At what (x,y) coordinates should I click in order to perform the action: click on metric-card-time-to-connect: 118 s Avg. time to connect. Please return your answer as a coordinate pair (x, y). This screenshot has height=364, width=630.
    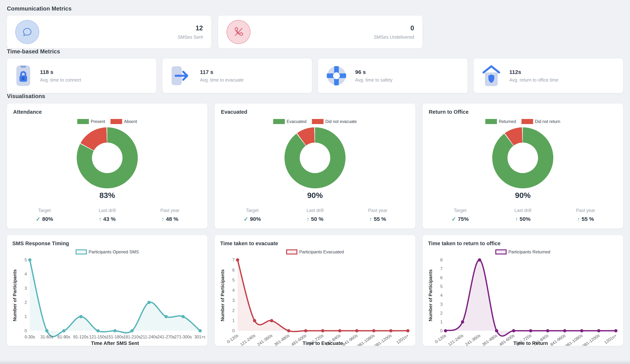
    Looking at the image, I should click on (82, 76).